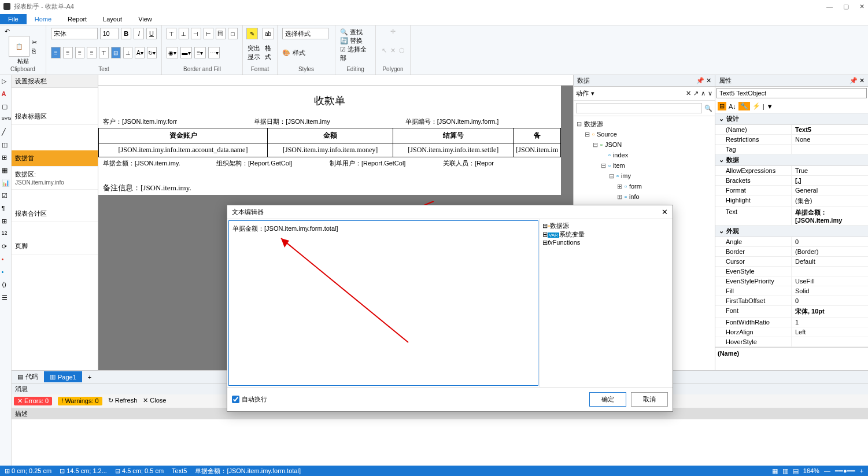  What do you see at coordinates (827, 471) in the screenshot?
I see `zoom-out-button: —` at bounding box center [827, 471].